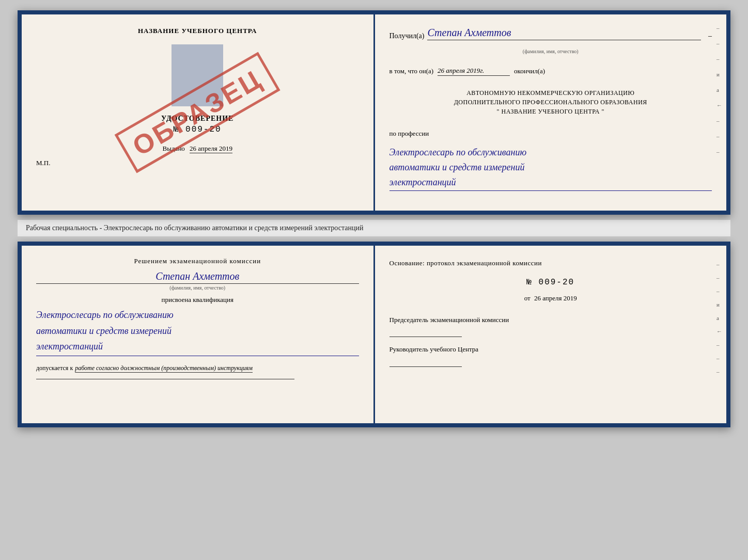  I want to click on rukovoditel-signature-line, so click(426, 362).